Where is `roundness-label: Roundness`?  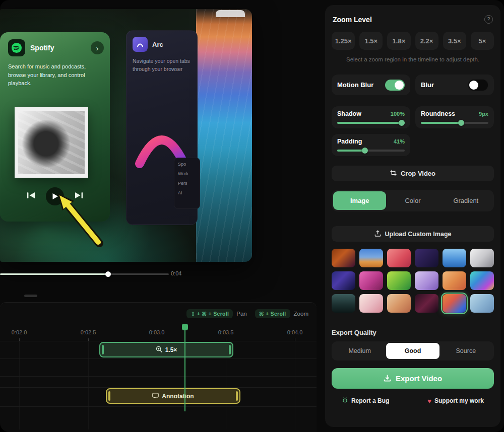
roundness-label: Roundness is located at coordinates (438, 114).